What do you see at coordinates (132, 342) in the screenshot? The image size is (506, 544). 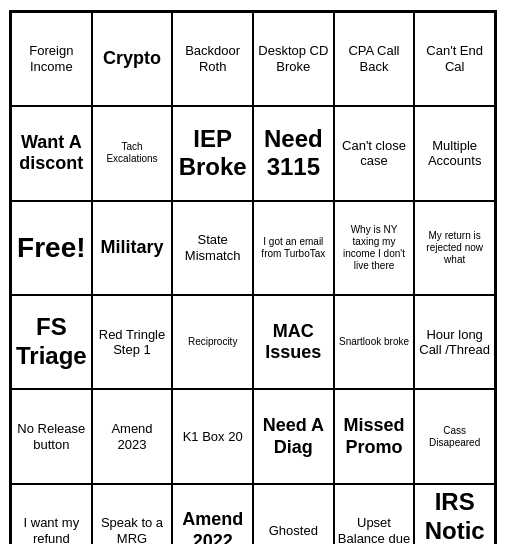 I see `bingo-cell-19: Red Tringle Step 1` at bounding box center [132, 342].